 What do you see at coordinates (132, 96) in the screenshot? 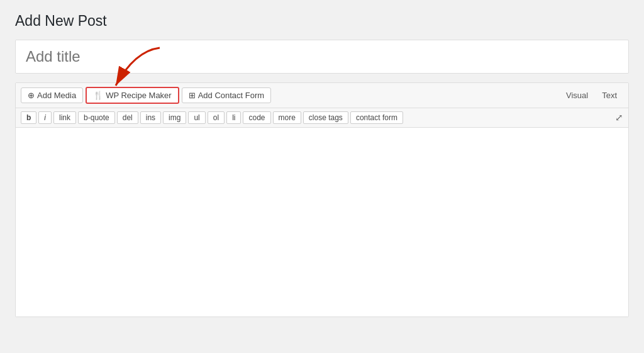
I see `wp-recipe-maker-button: 🍴 WP Recipe Maker` at bounding box center [132, 96].